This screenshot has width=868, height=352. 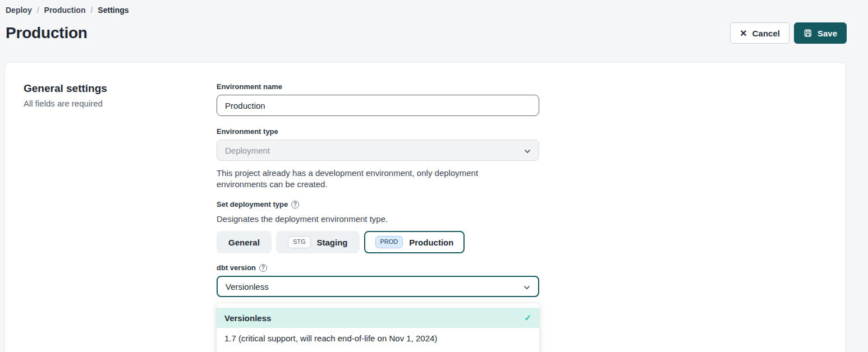 I want to click on breadcrumb: Deploy / Production / Settings, so click(x=426, y=10).